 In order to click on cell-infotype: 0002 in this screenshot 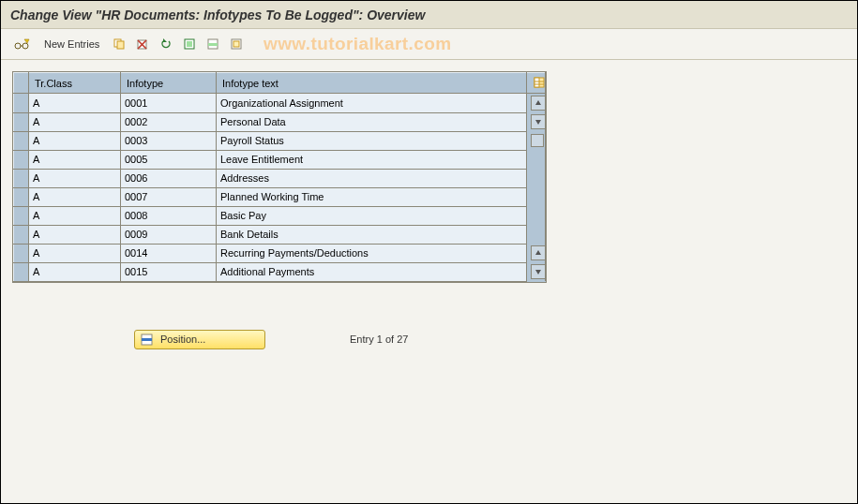, I will do `click(169, 122)`.